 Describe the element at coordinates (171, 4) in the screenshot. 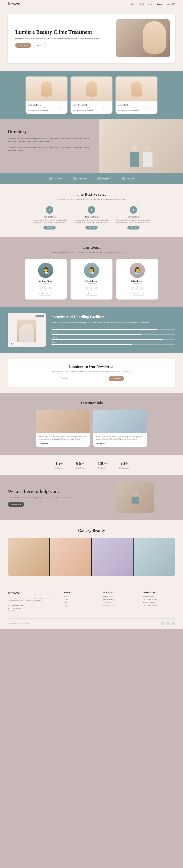

I see `nav-contact: Contact Us` at that location.